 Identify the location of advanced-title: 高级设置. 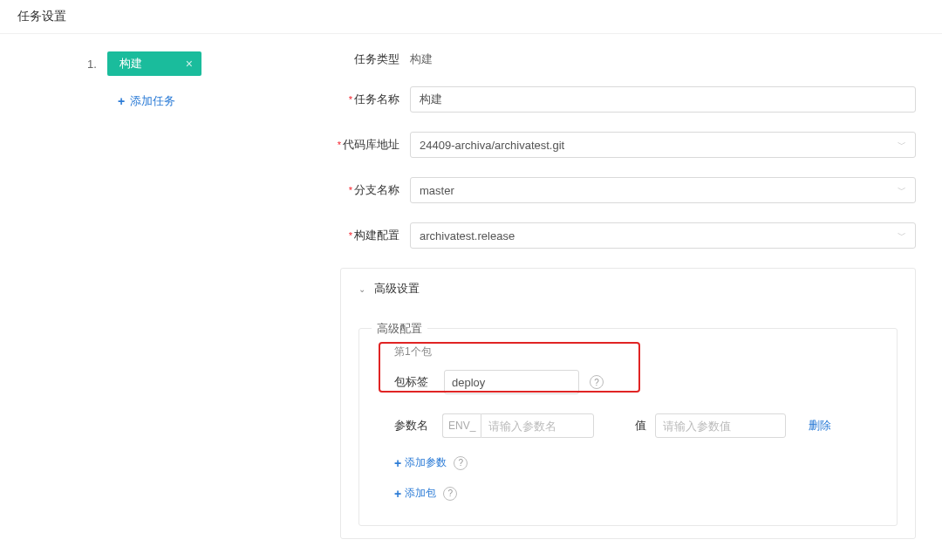
(397, 289).